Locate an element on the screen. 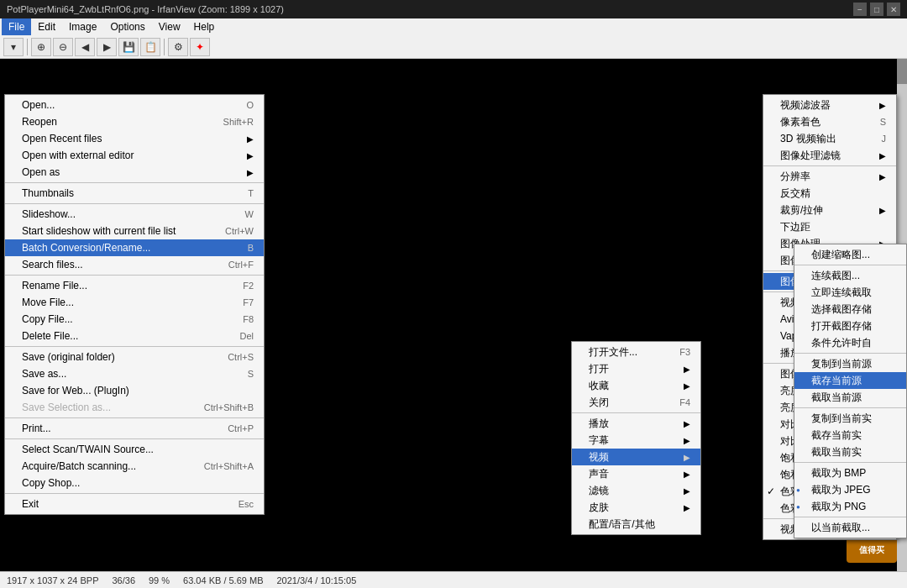 Image resolution: width=907 pixels, height=588 pixels. menu-recent-files: Open Recent files▶ is located at coordinates (134, 139).